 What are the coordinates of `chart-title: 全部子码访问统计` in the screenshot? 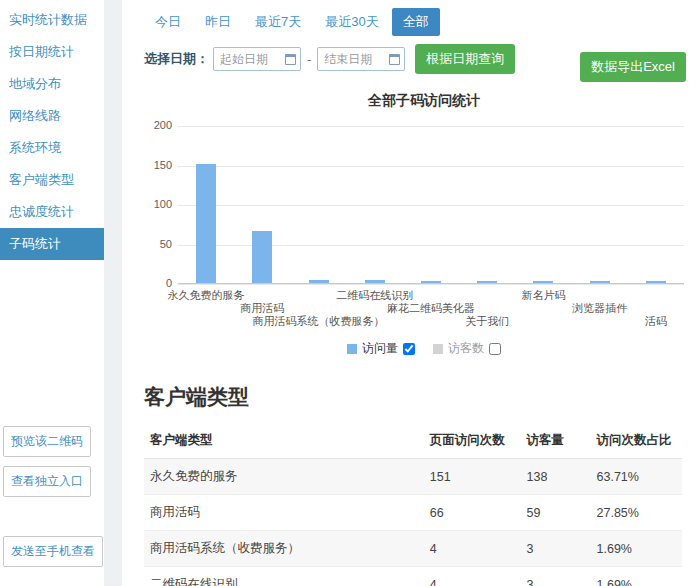 It's located at (422, 101).